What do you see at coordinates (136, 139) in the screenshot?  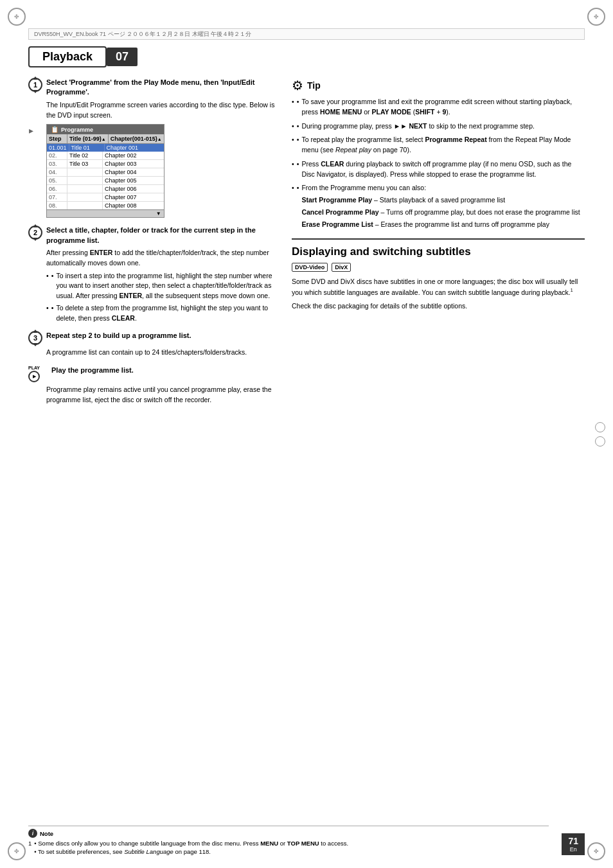 I see `col-header-chapter: Chapter(001-015) ▲` at bounding box center [136, 139].